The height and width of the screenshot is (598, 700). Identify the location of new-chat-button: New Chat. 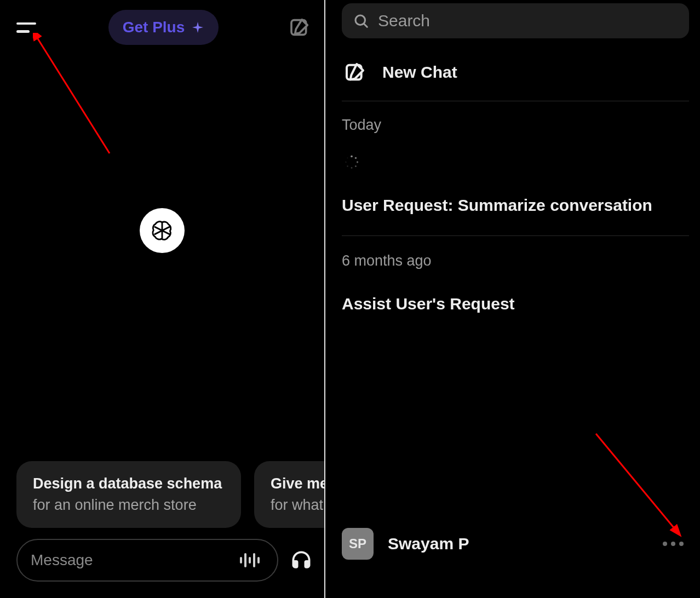
(515, 78).